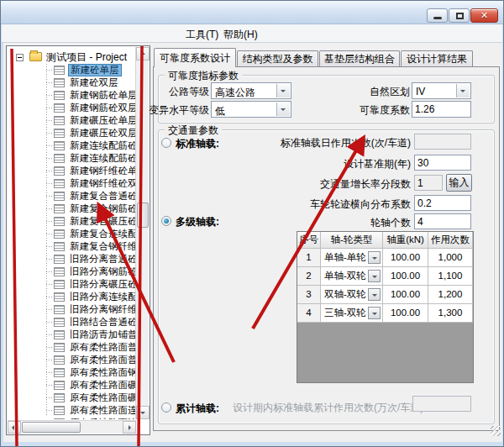 The image size is (504, 447). I want to click on tree-item-label: 原有柔性路面普通, so click(102, 360).